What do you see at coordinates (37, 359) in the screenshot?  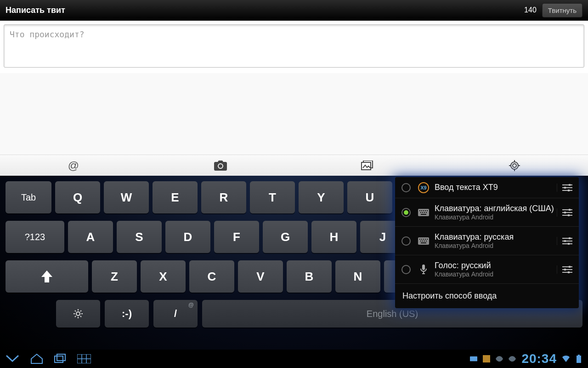 I see `nav-home` at bounding box center [37, 359].